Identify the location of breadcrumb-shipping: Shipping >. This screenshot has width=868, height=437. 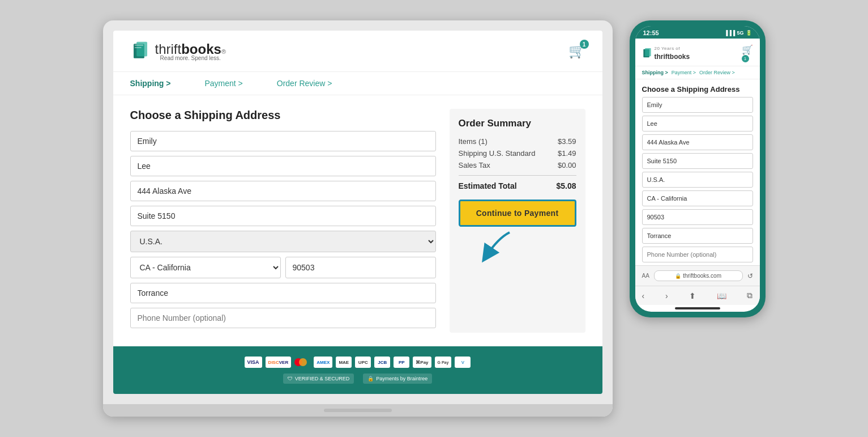
(151, 83).